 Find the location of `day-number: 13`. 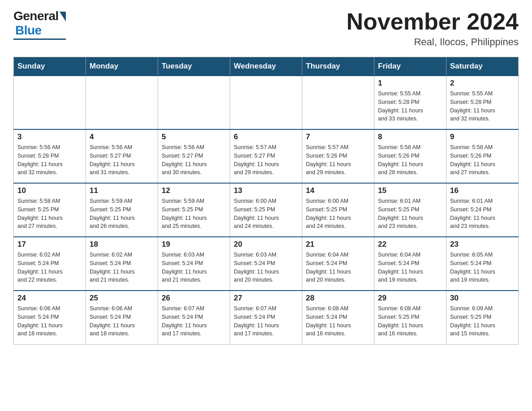

day-number: 13 is located at coordinates (266, 191).